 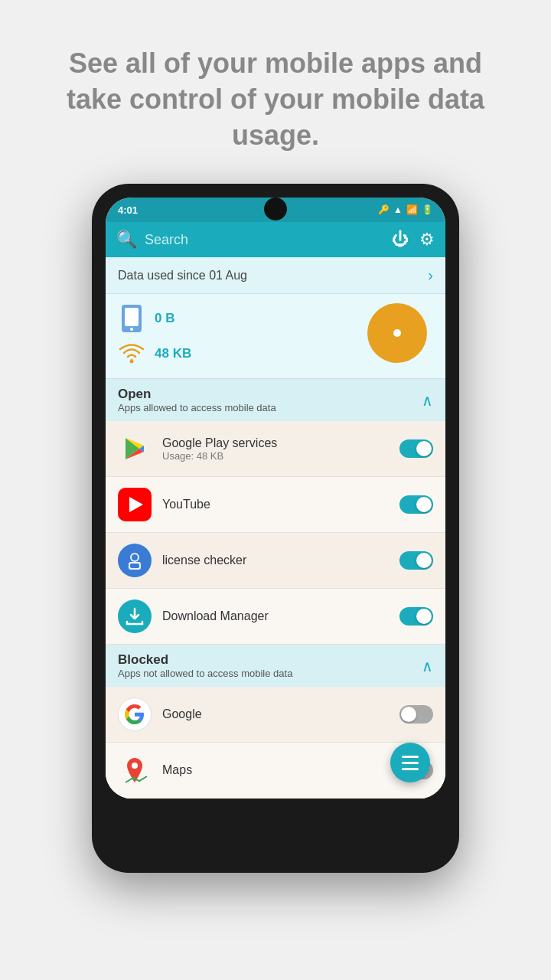 I want to click on open-section-title: Open, so click(x=197, y=394).